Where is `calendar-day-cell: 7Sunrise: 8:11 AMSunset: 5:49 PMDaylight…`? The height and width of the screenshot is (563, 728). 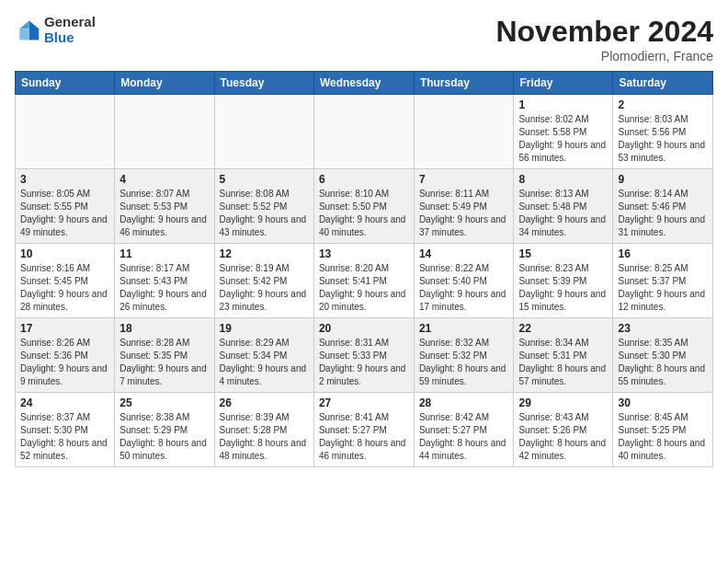
calendar-day-cell: 7Sunrise: 8:11 AMSunset: 5:49 PMDaylight… is located at coordinates (463, 206).